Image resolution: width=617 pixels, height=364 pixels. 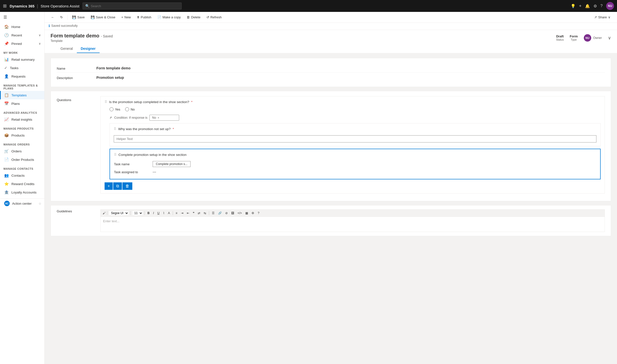 I want to click on align-left-button: ≡, so click(x=176, y=213).